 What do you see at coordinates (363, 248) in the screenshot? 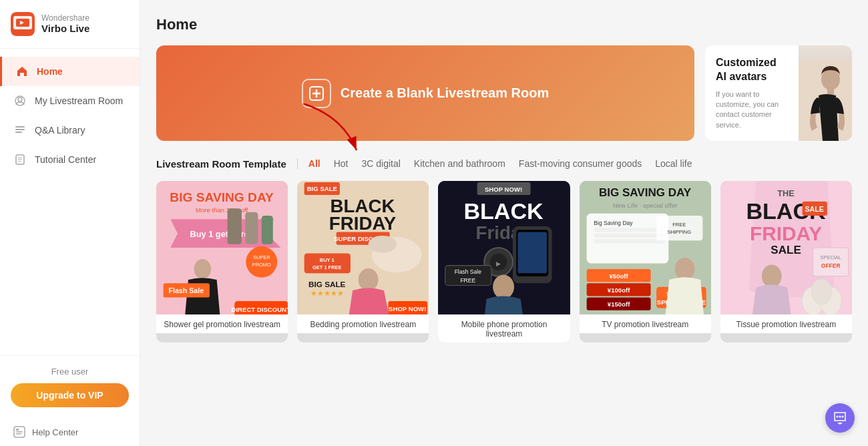
I see `template-card-img-bedding: BIG SALE BLACK FRIDAY SUPER DISCOUNT BUY…` at bounding box center [363, 248].